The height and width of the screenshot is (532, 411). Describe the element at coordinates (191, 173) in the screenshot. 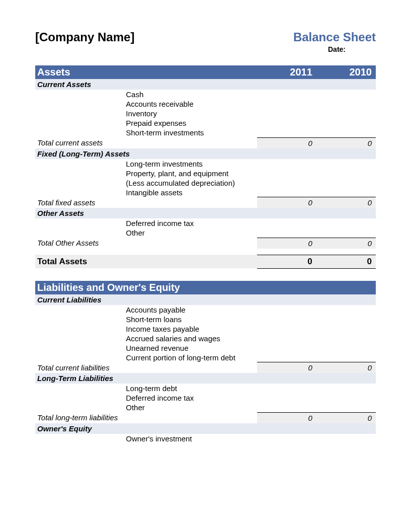

I see `item-label: Property, plant, and equipment` at that location.